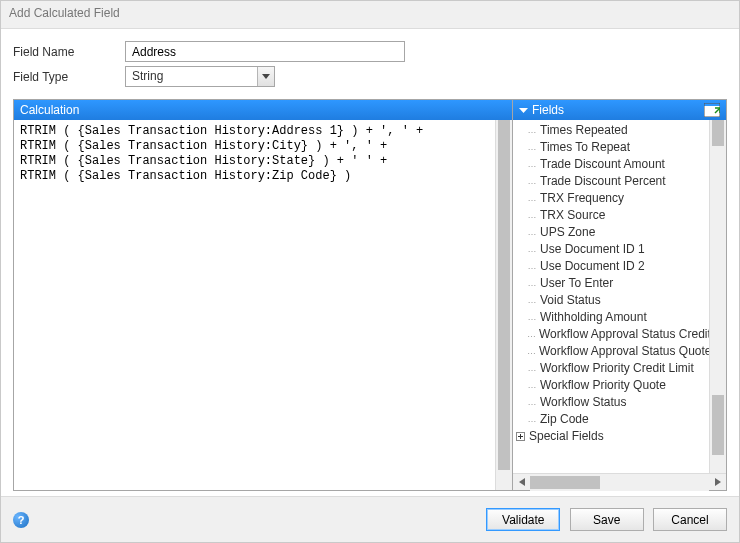 The image size is (740, 543). Describe the element at coordinates (611, 436) in the screenshot. I see `tree-parent-item: Special Fields` at that location.